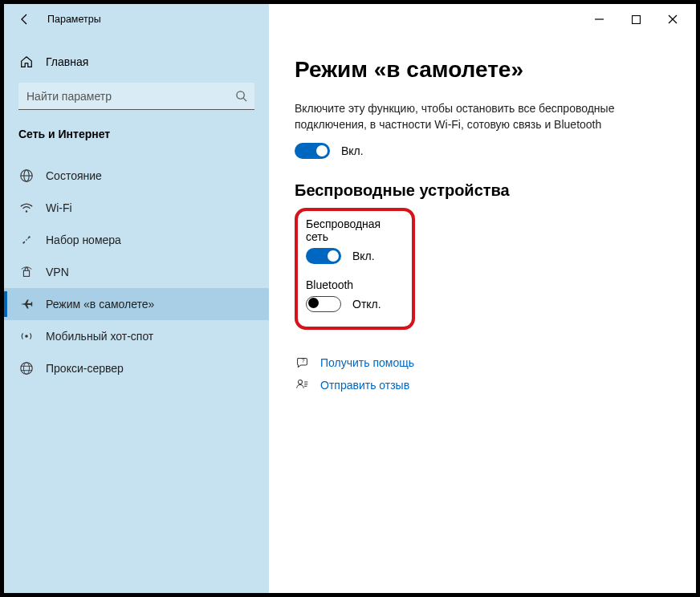 This screenshot has height=597, width=700. What do you see at coordinates (26, 62) in the screenshot?
I see `home-icon` at bounding box center [26, 62].